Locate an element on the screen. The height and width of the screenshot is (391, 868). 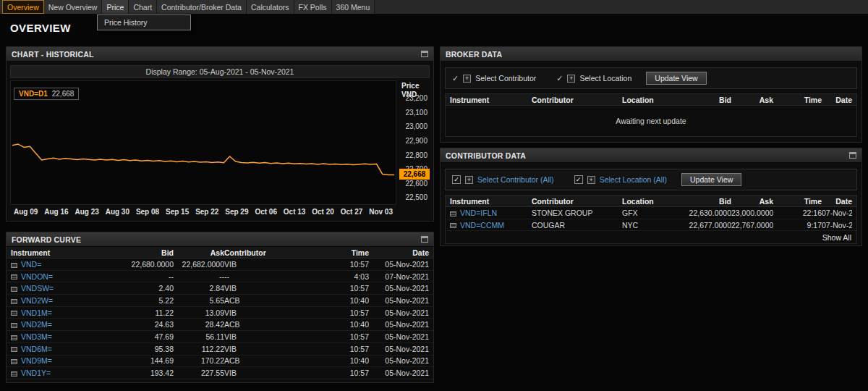
instrument-link: VND= is located at coordinates (31, 264).